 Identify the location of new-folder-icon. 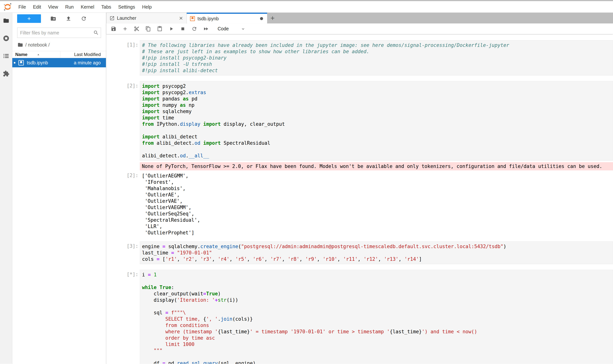
(53, 19).